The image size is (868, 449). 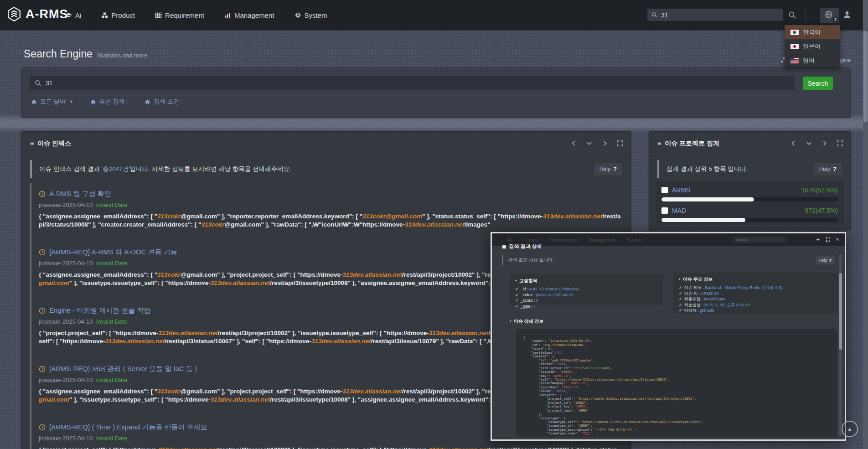 What do you see at coordinates (679, 211) in the screenshot?
I see `project-stat-label: MAD` at bounding box center [679, 211].